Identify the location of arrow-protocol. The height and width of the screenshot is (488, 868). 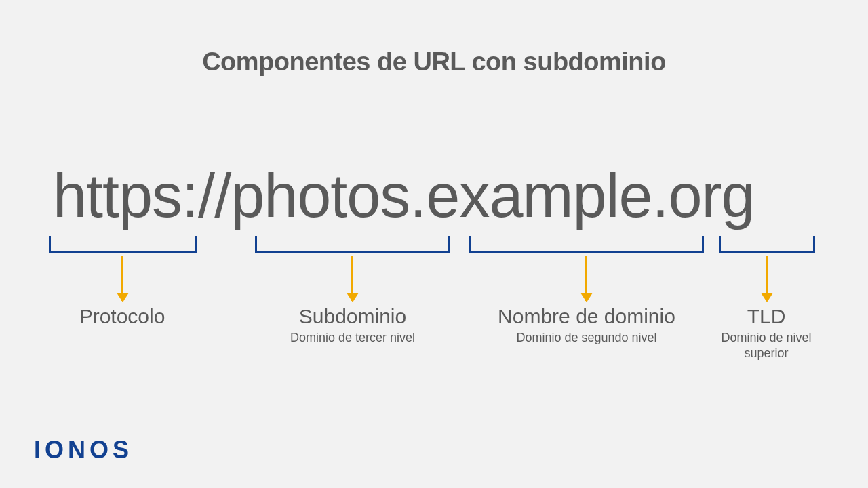
(122, 279).